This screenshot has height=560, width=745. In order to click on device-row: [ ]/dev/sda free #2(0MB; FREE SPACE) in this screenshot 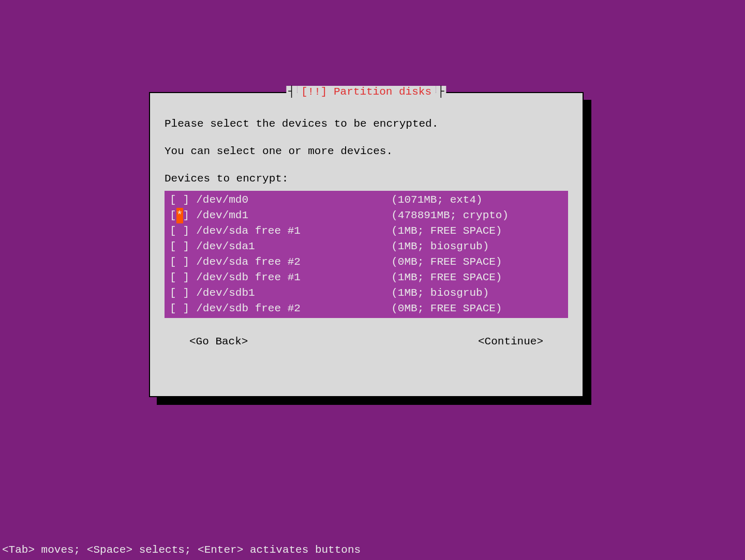, I will do `click(366, 262)`.